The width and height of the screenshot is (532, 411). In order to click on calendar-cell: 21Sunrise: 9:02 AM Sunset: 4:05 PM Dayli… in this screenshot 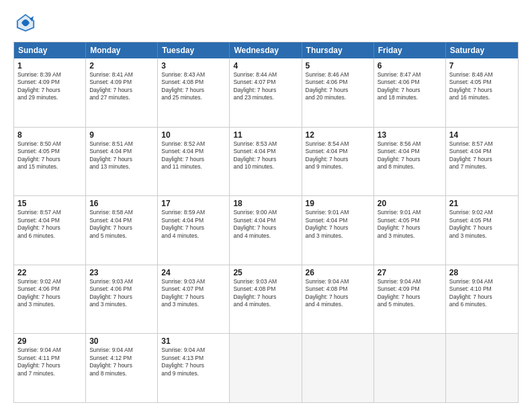, I will do `click(482, 230)`.